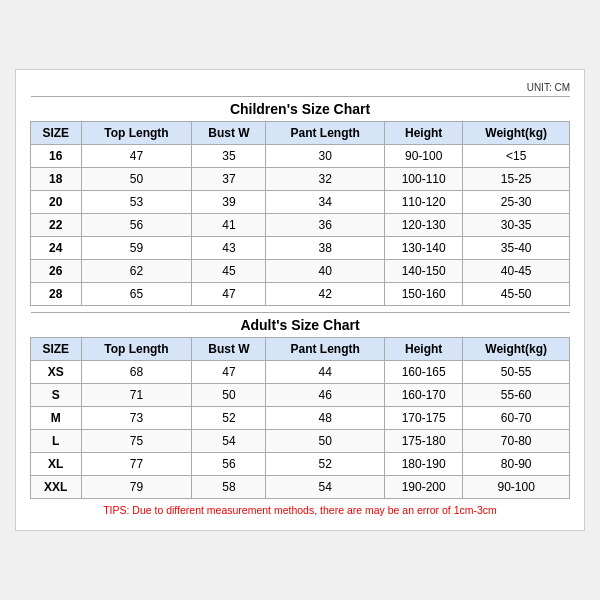 The image size is (600, 600). What do you see at coordinates (424, 396) in the screenshot?
I see `table-cell: 160-170` at bounding box center [424, 396].